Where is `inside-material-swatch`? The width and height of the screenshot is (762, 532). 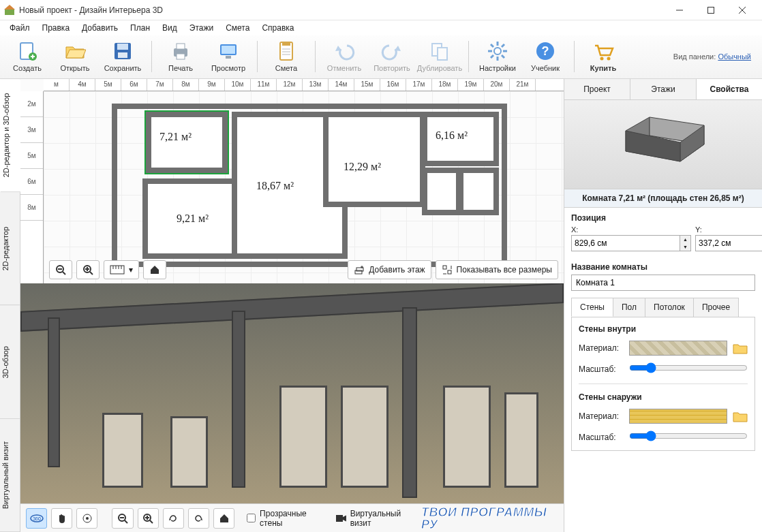 inside-material-swatch is located at coordinates (678, 348).